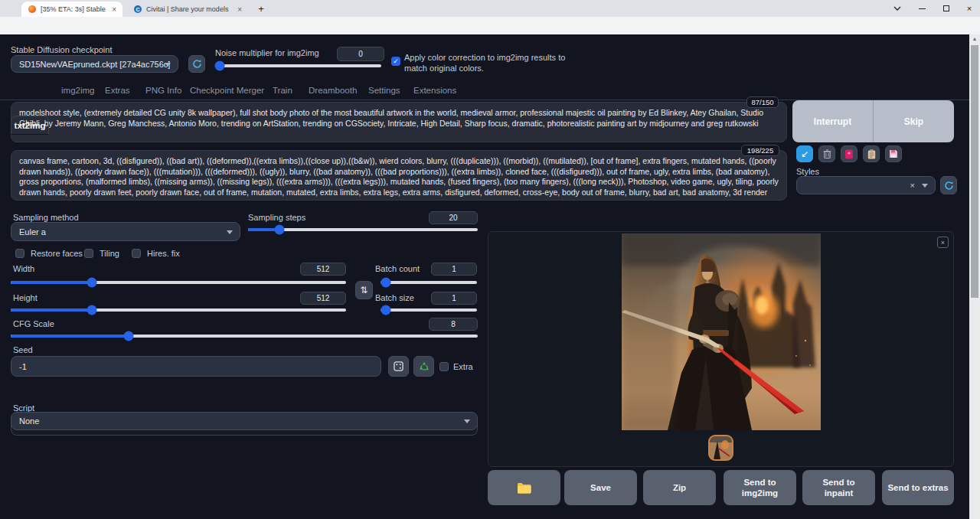  Describe the element at coordinates (267, 53) in the screenshot. I see `noise-multiplier-label: Noise multiplier for img2img` at that location.